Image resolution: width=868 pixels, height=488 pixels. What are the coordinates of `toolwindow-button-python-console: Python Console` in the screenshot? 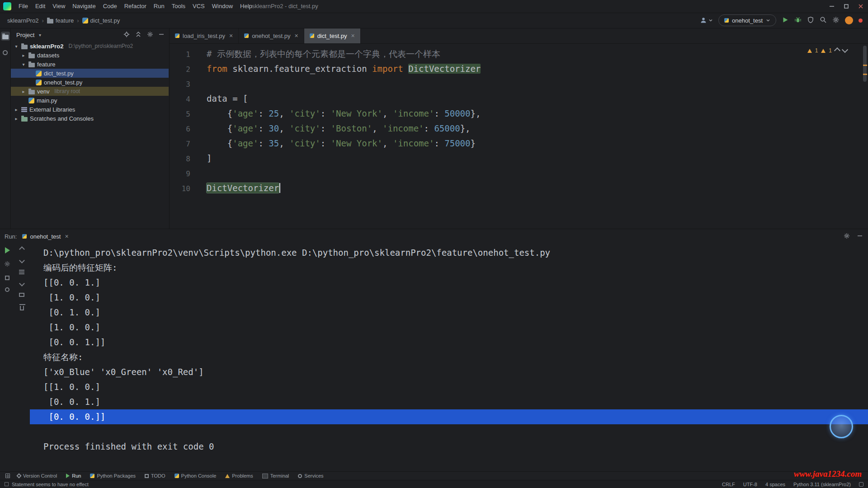 It's located at (195, 476).